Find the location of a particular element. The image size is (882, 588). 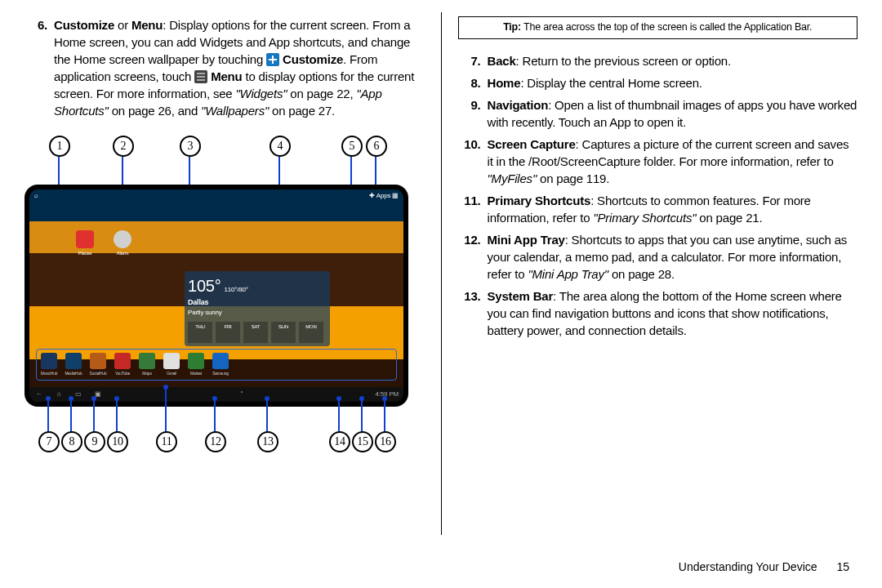

item-12: 12. Mini App Tray: Shortcuts to apps tha… is located at coordinates (658, 256).